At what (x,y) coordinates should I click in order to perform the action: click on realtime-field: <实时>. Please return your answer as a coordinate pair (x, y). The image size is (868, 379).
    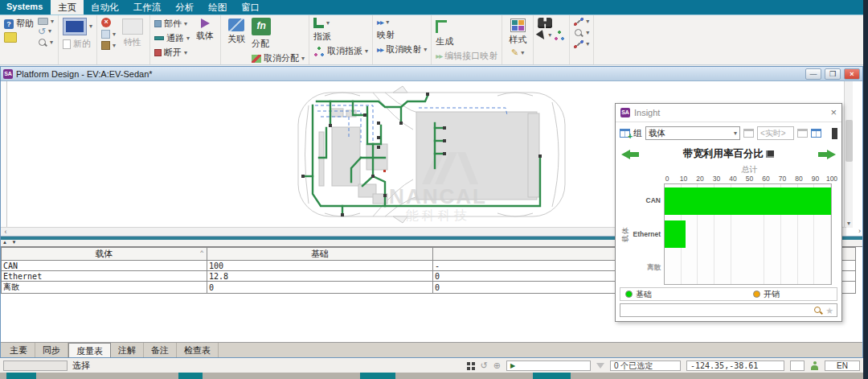
    Looking at the image, I should click on (776, 134).